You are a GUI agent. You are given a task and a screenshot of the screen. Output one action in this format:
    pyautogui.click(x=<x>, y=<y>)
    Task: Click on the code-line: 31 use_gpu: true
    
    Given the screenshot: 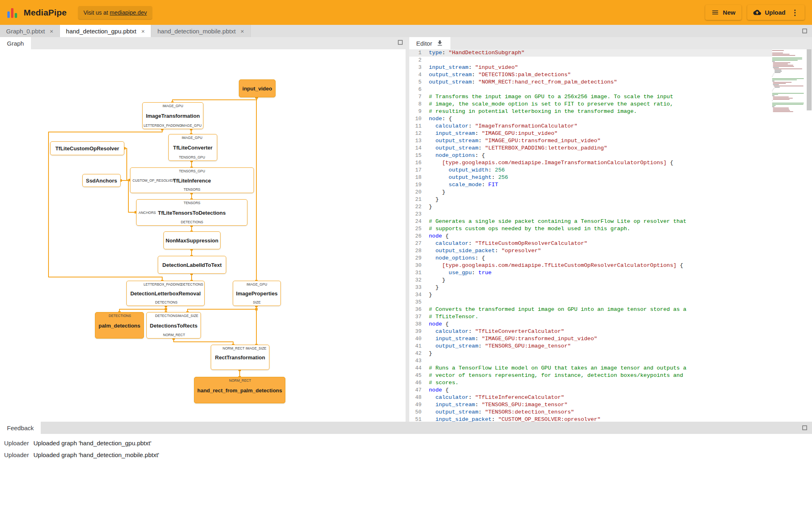 What is the action you would take?
    pyautogui.click(x=591, y=273)
    